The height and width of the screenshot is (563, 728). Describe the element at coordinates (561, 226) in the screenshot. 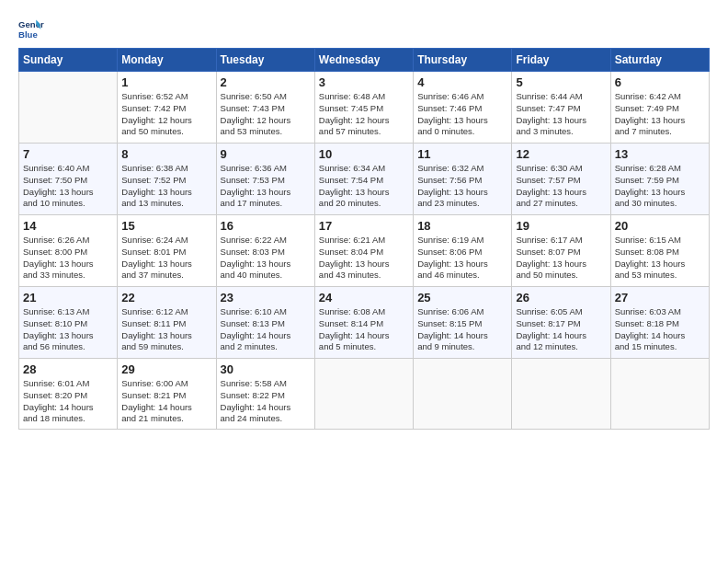

I see `day-number: 19` at that location.